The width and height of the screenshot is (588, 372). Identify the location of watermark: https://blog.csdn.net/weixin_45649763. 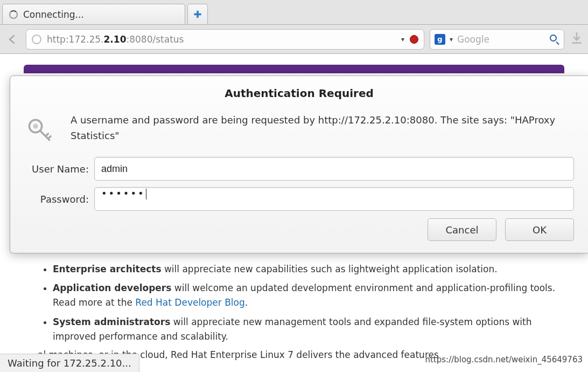
(504, 360).